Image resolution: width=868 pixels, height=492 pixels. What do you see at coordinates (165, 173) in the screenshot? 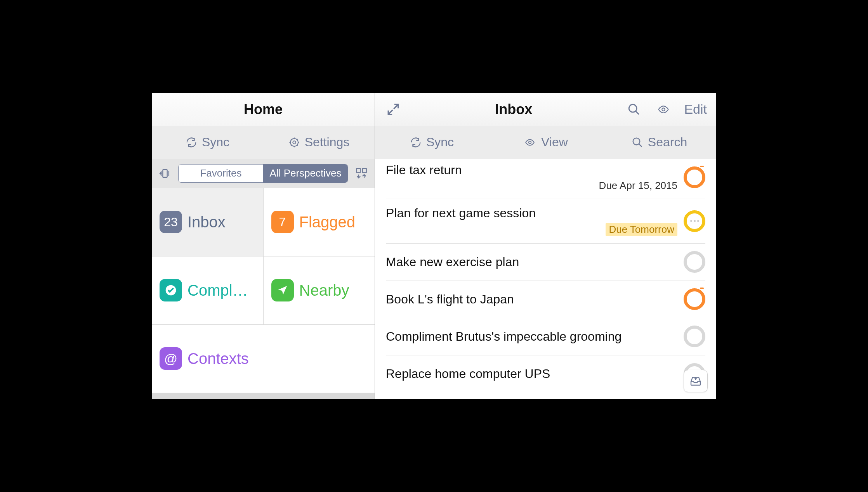
I see `add-perspective-icon` at bounding box center [165, 173].